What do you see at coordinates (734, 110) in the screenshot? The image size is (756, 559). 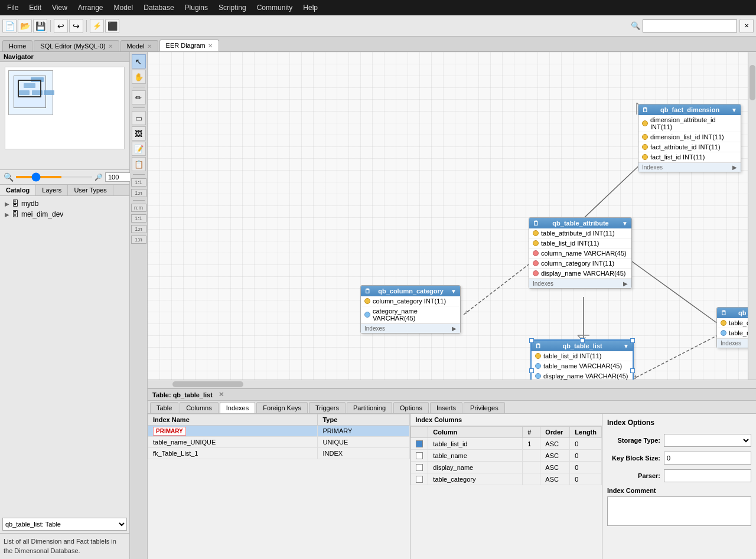 I see `table-dropdown-icon: ▼` at bounding box center [734, 110].